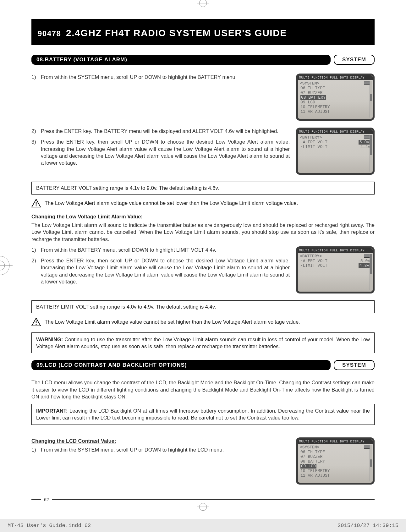 The image size is (406, 532). Describe the element at coordinates (335, 97) in the screenshot. I see `lcd-system-battery: MULTI FUNCTION FULL DOTS DISPLAY <SYSTEM…` at that location.